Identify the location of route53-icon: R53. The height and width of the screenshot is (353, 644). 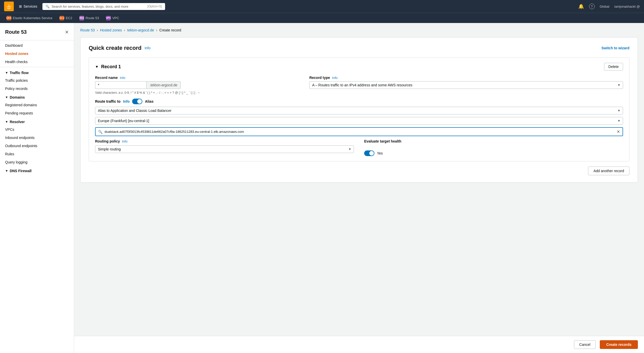
(82, 18).